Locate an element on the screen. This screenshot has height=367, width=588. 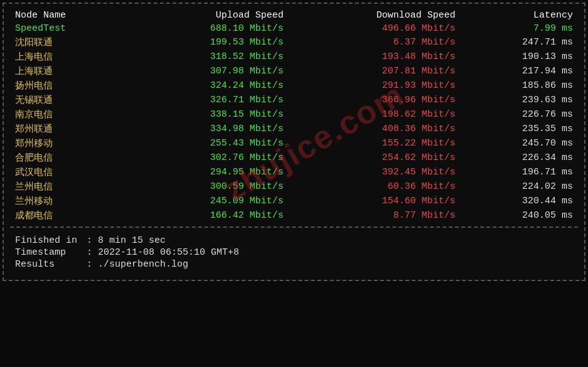
cell-latency: 190.13 ms is located at coordinates (520, 56).